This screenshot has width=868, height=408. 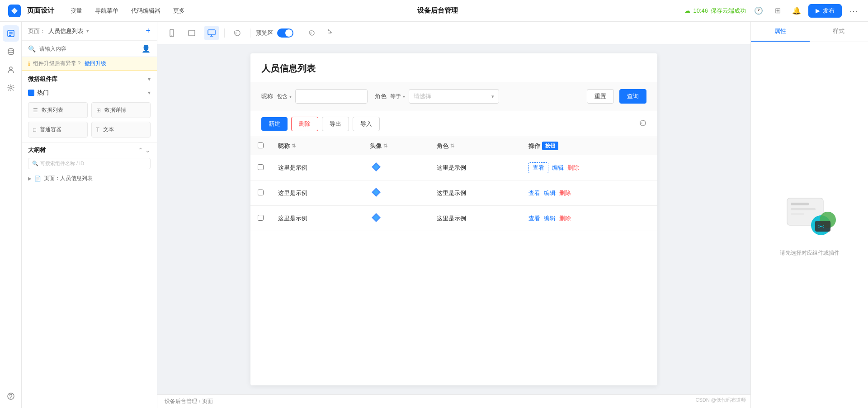 I want to click on desktop-view-icon, so click(x=212, y=33).